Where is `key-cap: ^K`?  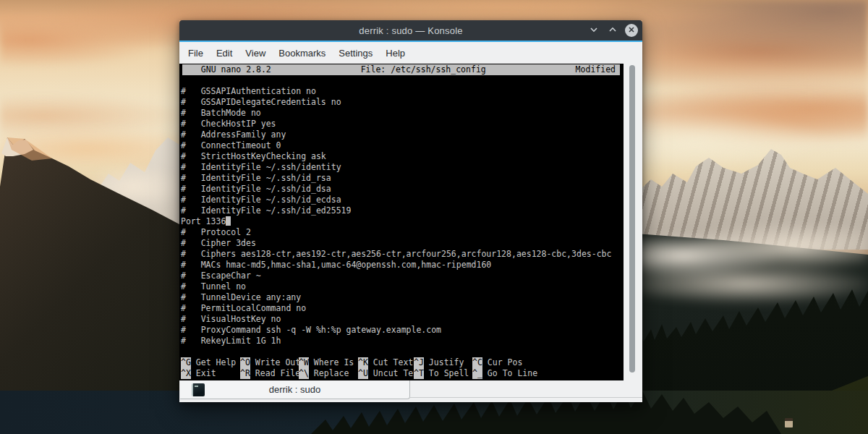
key-cap: ^K is located at coordinates (363, 363).